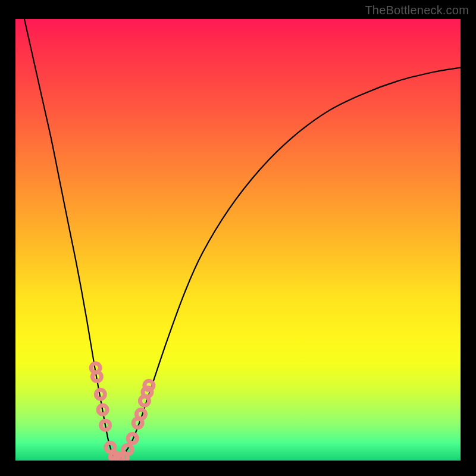 This screenshot has height=476, width=476. Describe the element at coordinates (416, 11) in the screenshot. I see `watermark-text: TheBottleneck.com` at that location.